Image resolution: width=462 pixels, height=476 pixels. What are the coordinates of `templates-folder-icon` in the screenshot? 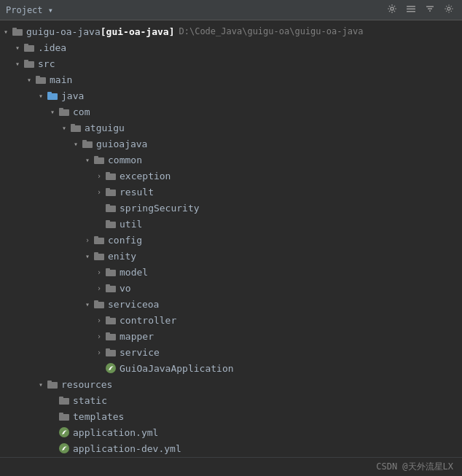 It's located at (64, 416).